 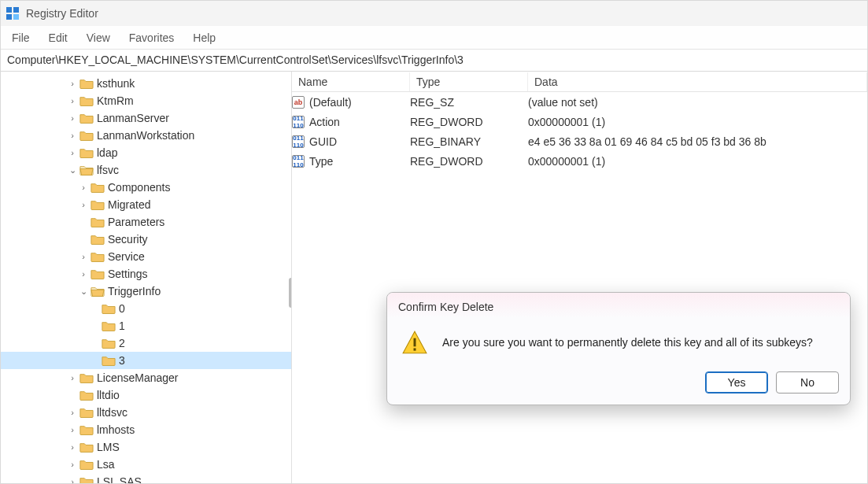 What do you see at coordinates (469, 82) in the screenshot?
I see `column-type: Type` at bounding box center [469, 82].